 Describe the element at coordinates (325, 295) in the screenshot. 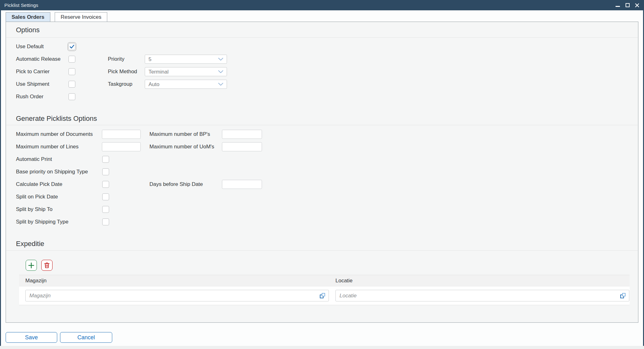

I see `table-row` at that location.